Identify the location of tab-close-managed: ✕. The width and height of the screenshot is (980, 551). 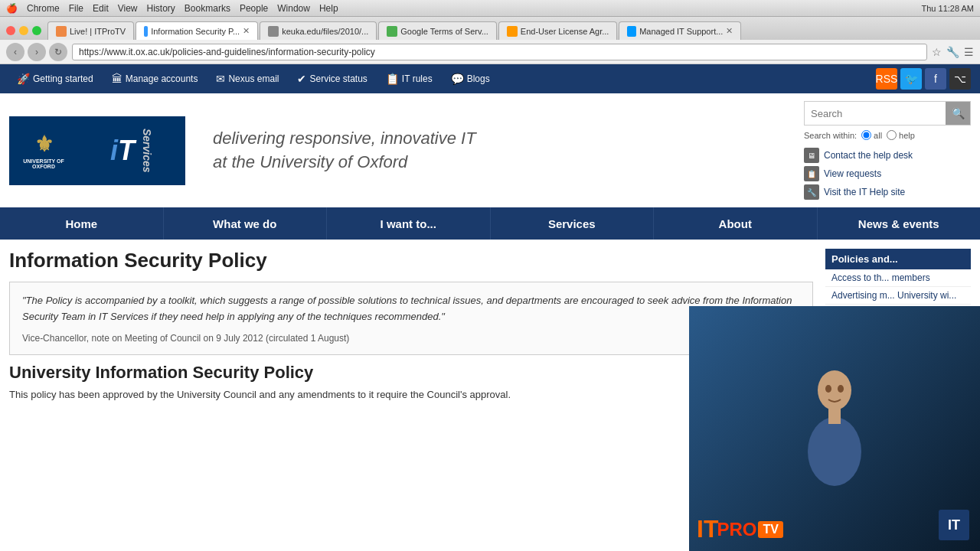
(729, 31).